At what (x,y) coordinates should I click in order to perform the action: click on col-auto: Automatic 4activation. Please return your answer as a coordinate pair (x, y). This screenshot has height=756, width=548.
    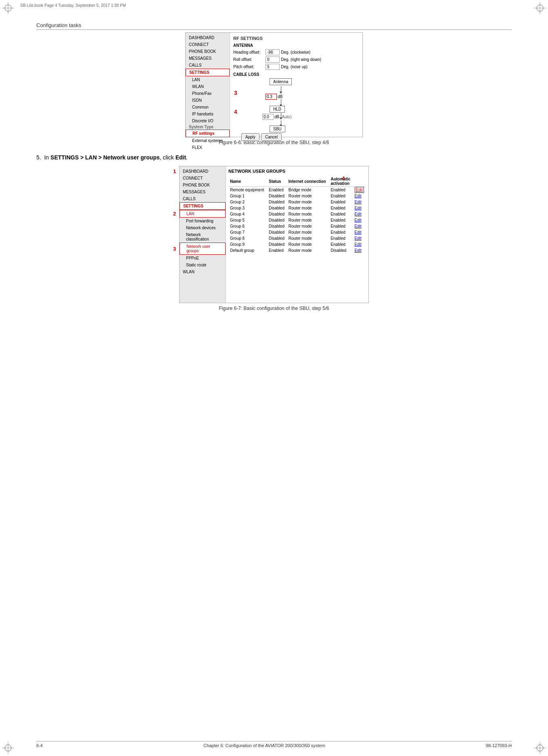
    Looking at the image, I should click on (341, 182).